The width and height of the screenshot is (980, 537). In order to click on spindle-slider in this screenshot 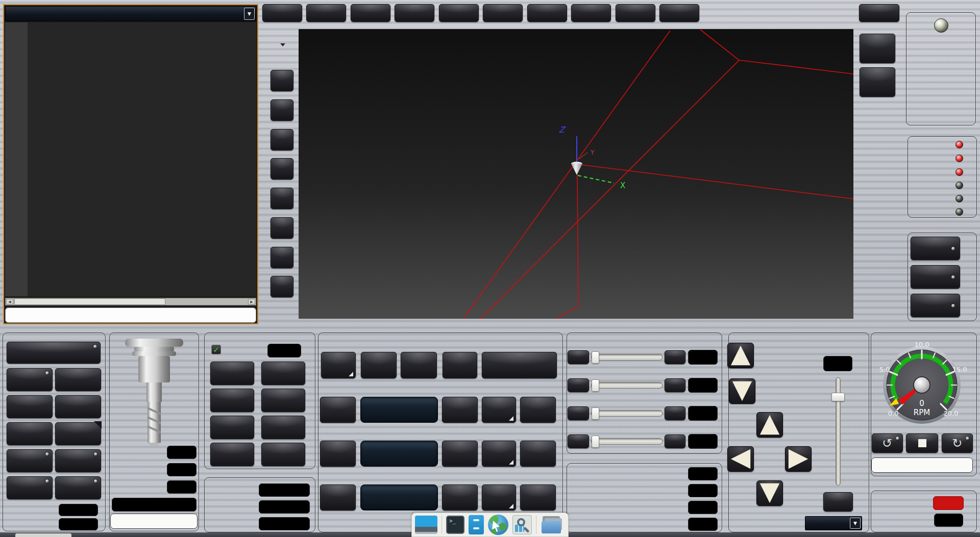, I will do `click(627, 442)`.